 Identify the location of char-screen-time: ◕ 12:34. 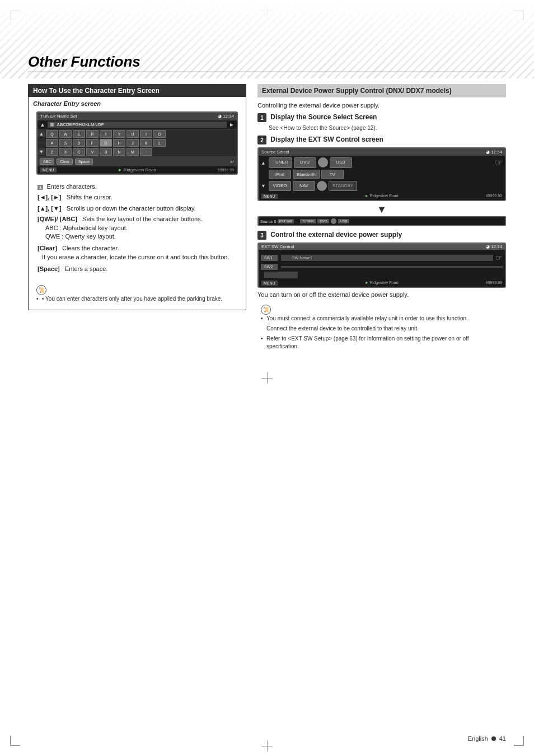
(226, 116).